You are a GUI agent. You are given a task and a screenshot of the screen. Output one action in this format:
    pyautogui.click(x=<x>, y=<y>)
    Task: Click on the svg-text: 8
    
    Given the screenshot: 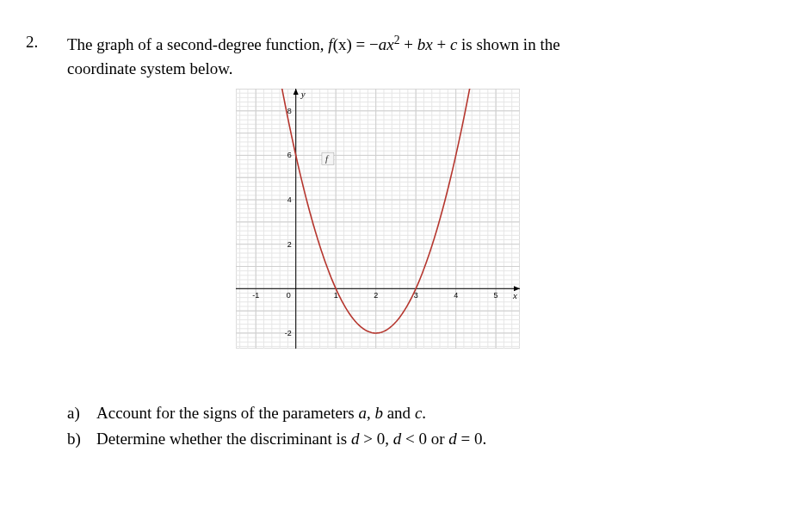 What is the action you would take?
    pyautogui.click(x=289, y=111)
    